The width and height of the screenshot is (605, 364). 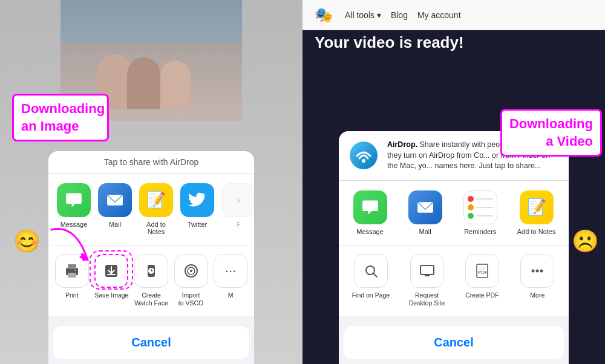 I want to click on twitter-label-left: Twitter, so click(x=197, y=224).